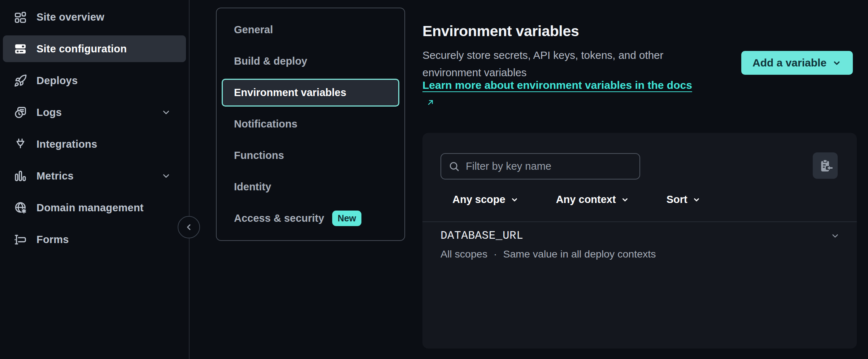 This screenshot has height=359, width=868. Describe the element at coordinates (20, 144) in the screenshot. I see `plug-icon` at that location.